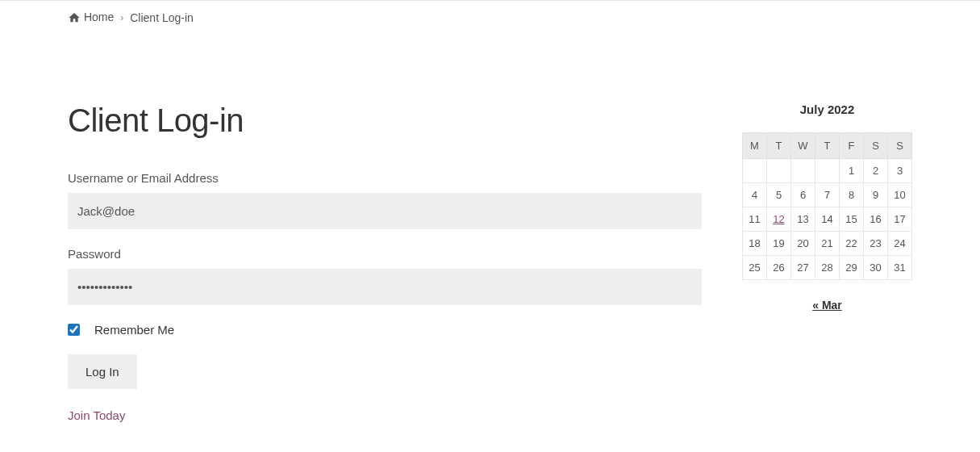 The image size is (980, 452). What do you see at coordinates (852, 146) in the screenshot?
I see `calendar-header-cell: F` at bounding box center [852, 146].